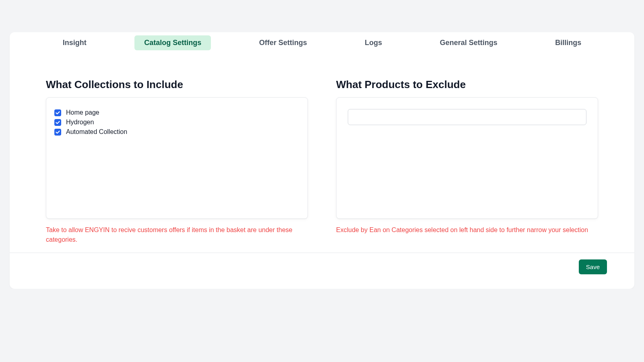  I want to click on checkbox-automated-collection, so click(58, 132).